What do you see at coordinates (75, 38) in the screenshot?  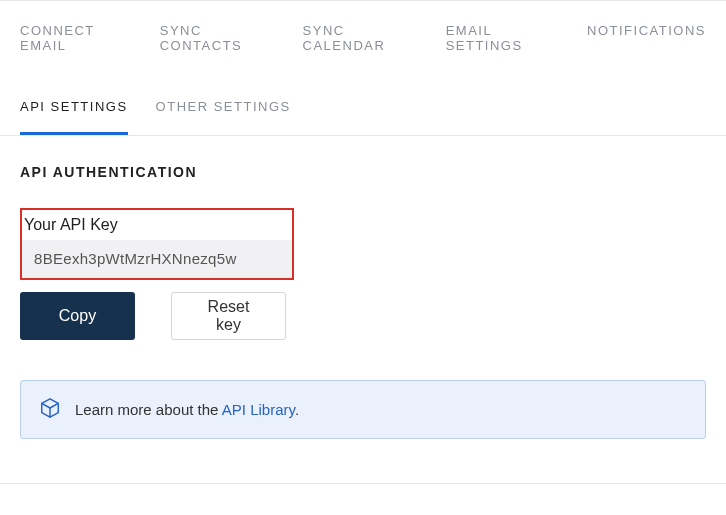 I see `nav-connect-email: CONNECT EMAIL` at bounding box center [75, 38].